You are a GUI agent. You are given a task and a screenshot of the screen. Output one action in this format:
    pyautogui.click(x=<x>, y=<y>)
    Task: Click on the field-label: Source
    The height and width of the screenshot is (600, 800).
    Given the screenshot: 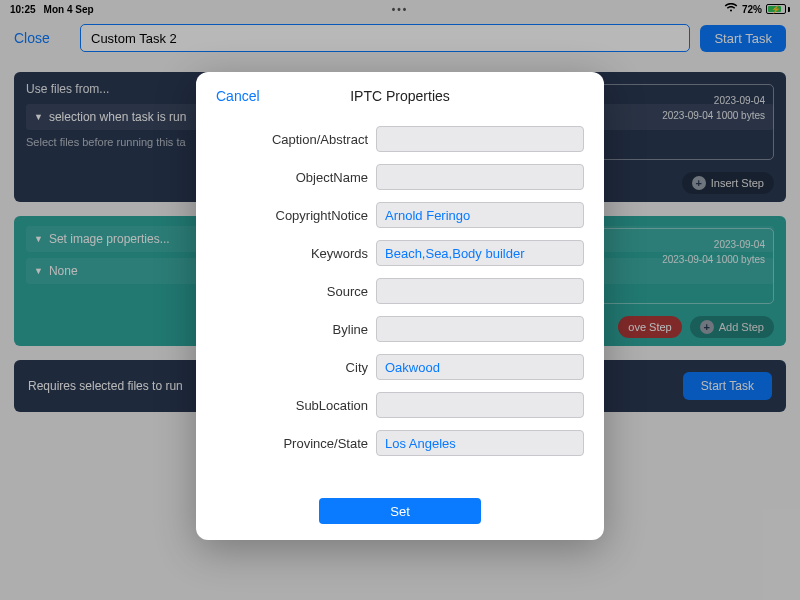 What is the action you would take?
    pyautogui.click(x=296, y=292)
    